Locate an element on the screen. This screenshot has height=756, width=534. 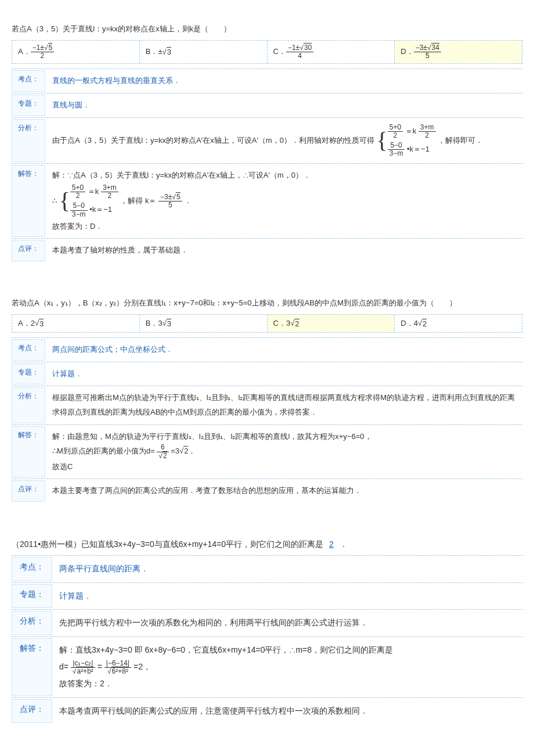
pre: C．3 is located at coordinates (282, 323).